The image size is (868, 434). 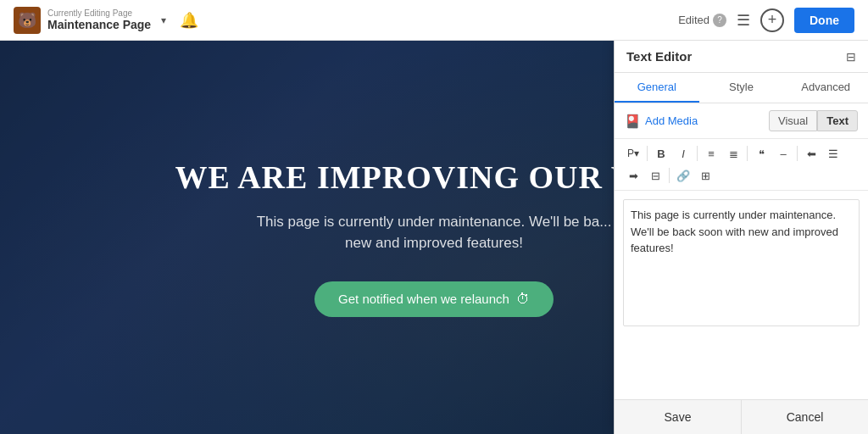 I want to click on editor-textarea: This page is currently under maintenance…, so click(x=741, y=263).